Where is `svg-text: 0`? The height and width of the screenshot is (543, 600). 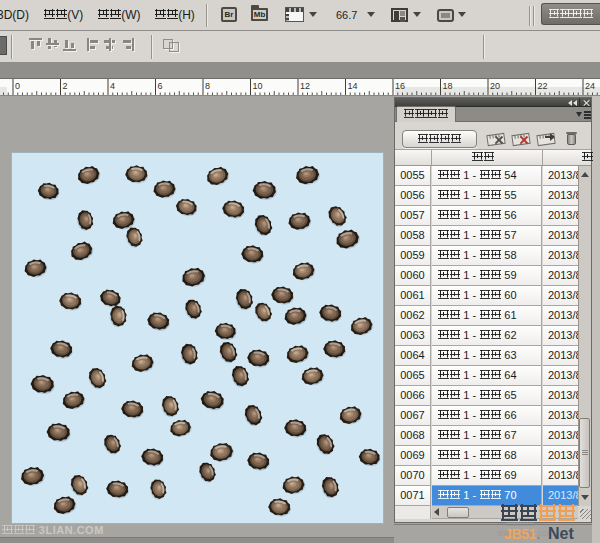 svg-text: 0 is located at coordinates (18, 86).